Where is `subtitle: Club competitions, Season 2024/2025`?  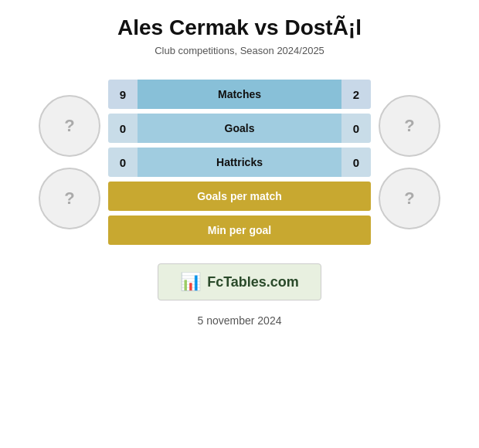 subtitle: Club competitions, Season 2024/2025 is located at coordinates (240, 51).